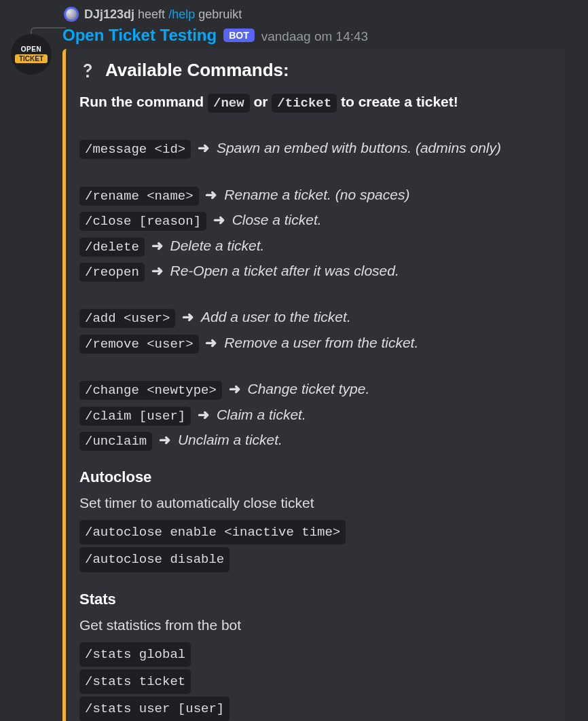 The image size is (588, 721). I want to click on section-code: /autoclose enable <inactive time>, so click(213, 532).